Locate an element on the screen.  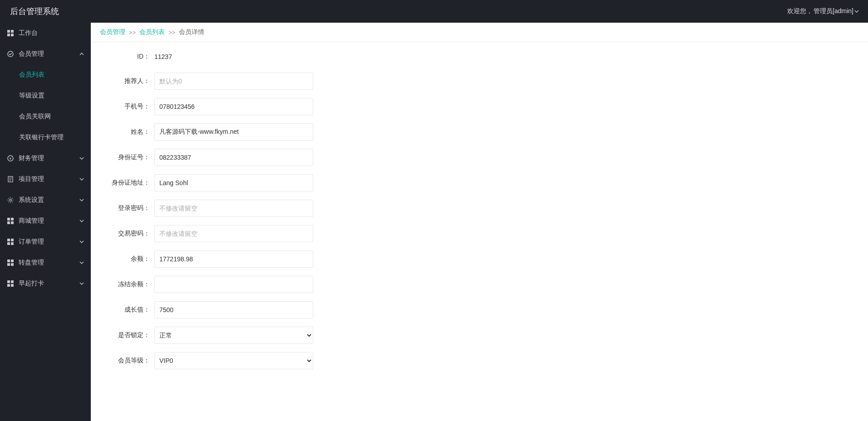
referrer-label: 推荐人： is located at coordinates (127, 81).